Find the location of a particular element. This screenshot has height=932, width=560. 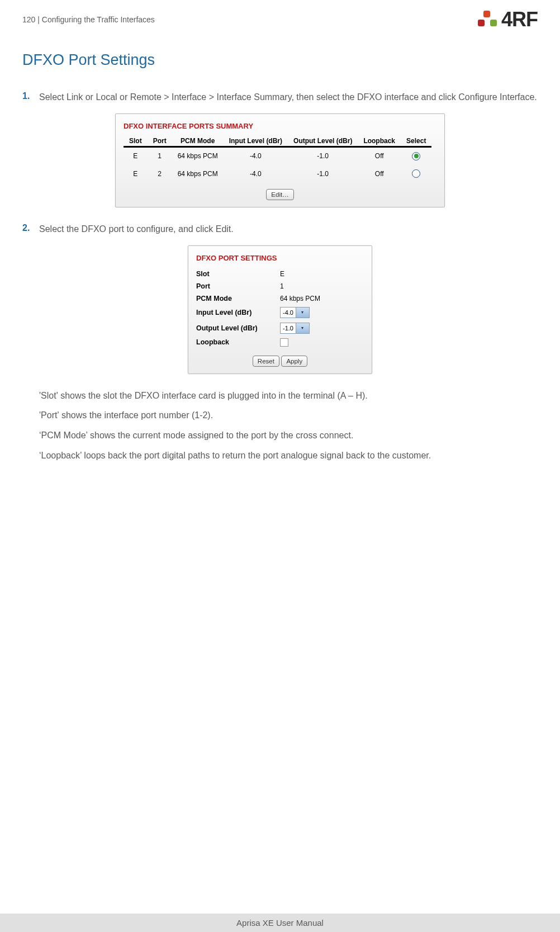

panel-title: DFXO PORT SETTINGS is located at coordinates (280, 258).